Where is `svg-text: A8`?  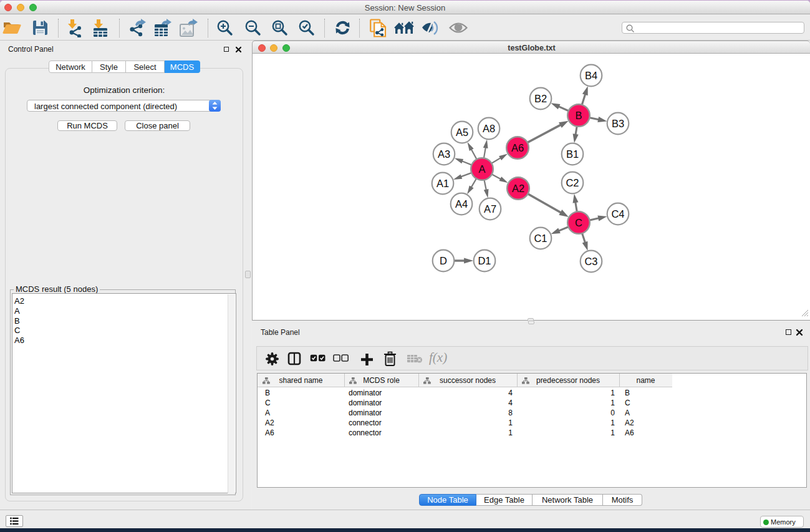
svg-text: A8 is located at coordinates (489, 128).